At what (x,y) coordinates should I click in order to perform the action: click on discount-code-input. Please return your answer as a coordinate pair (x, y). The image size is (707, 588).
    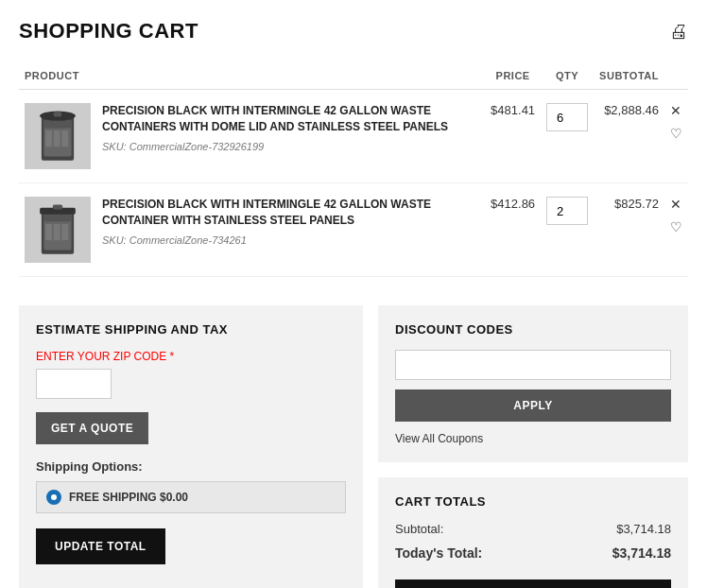
    Looking at the image, I should click on (533, 365).